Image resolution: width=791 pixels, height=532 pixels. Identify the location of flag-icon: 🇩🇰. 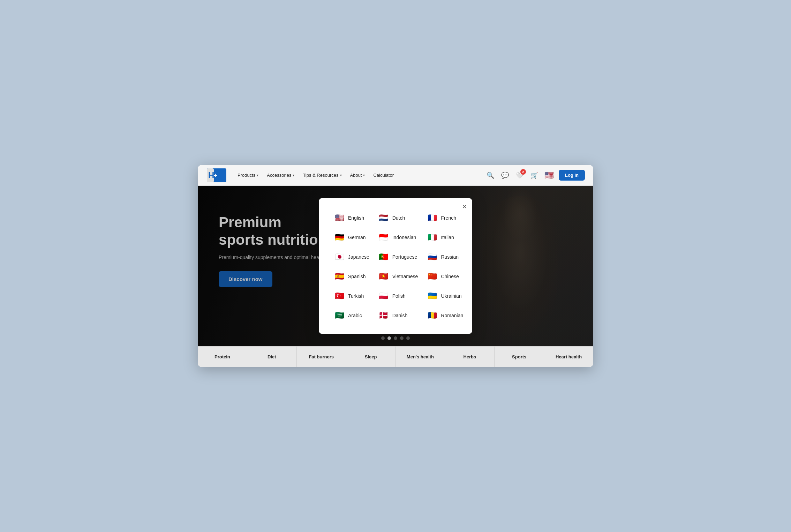
(384, 316).